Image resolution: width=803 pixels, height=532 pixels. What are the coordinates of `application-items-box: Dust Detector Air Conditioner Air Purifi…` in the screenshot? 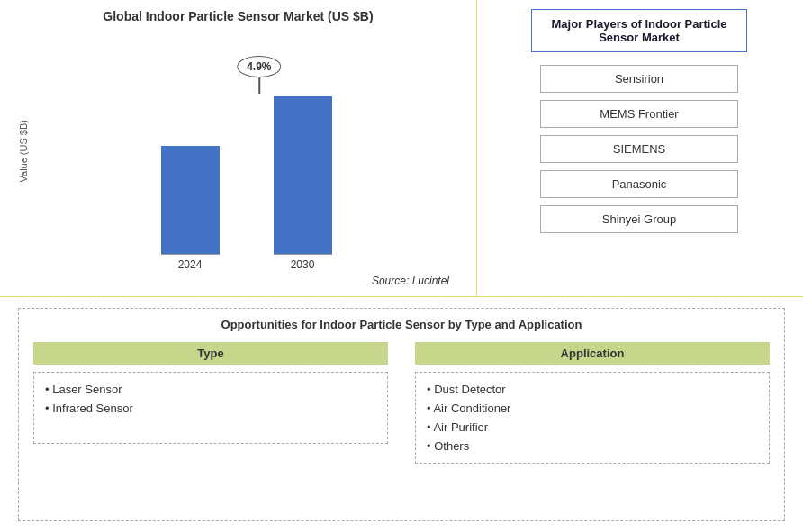 It's located at (592, 418).